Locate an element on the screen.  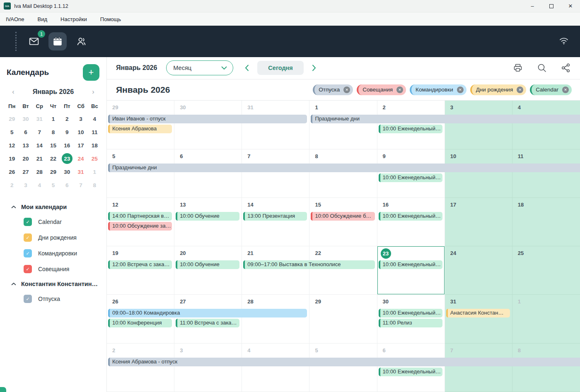
day-cell: 8 is located at coordinates (343, 174).